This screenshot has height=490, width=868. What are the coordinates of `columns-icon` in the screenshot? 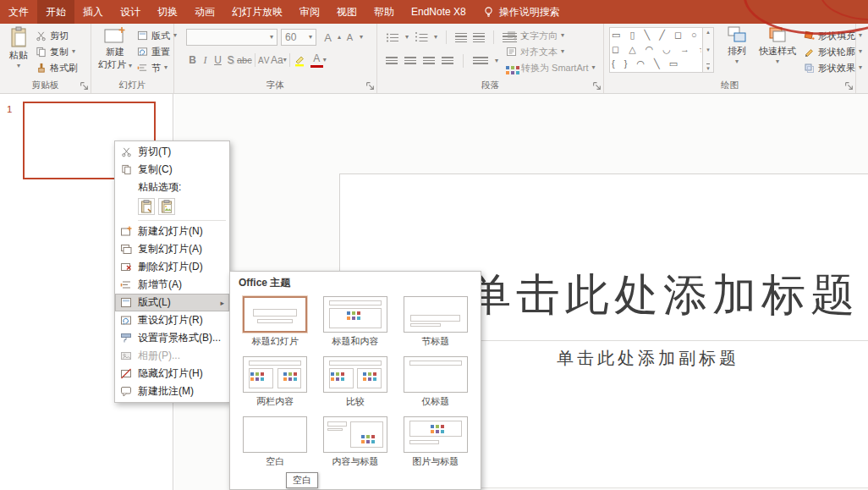 It's located at (481, 61).